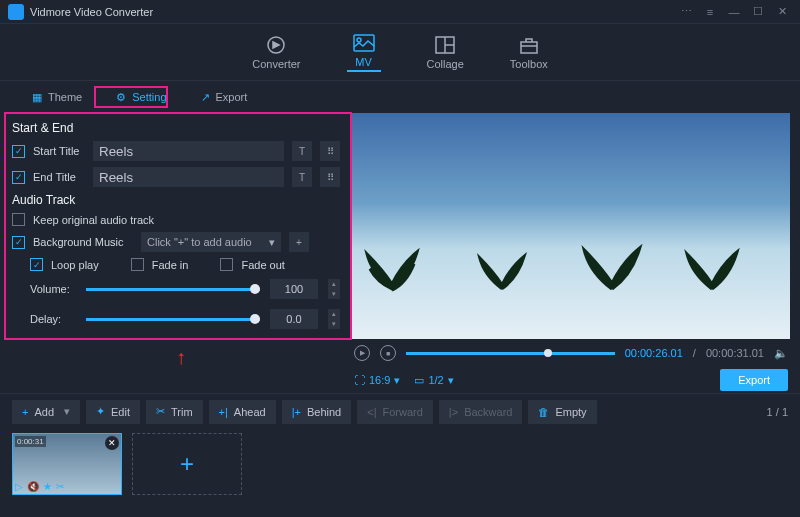  Describe the element at coordinates (188, 177) in the screenshot. I see `end-title-input` at that location.